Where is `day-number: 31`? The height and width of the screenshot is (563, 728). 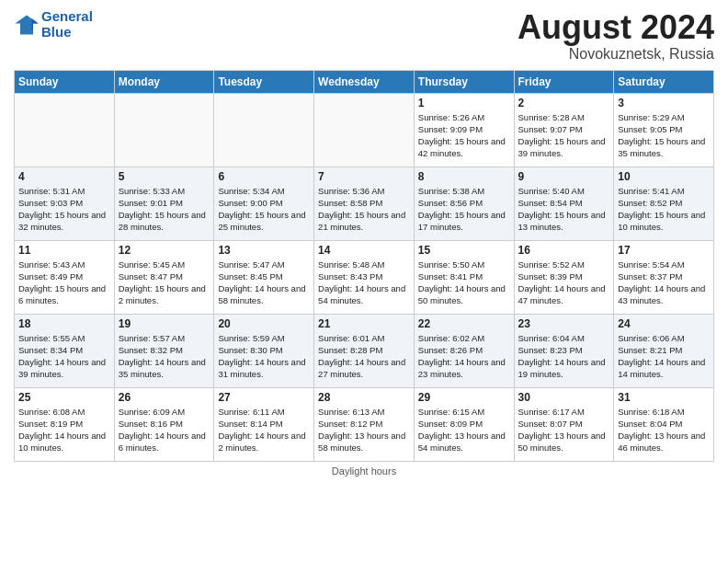 day-number: 31 is located at coordinates (664, 397).